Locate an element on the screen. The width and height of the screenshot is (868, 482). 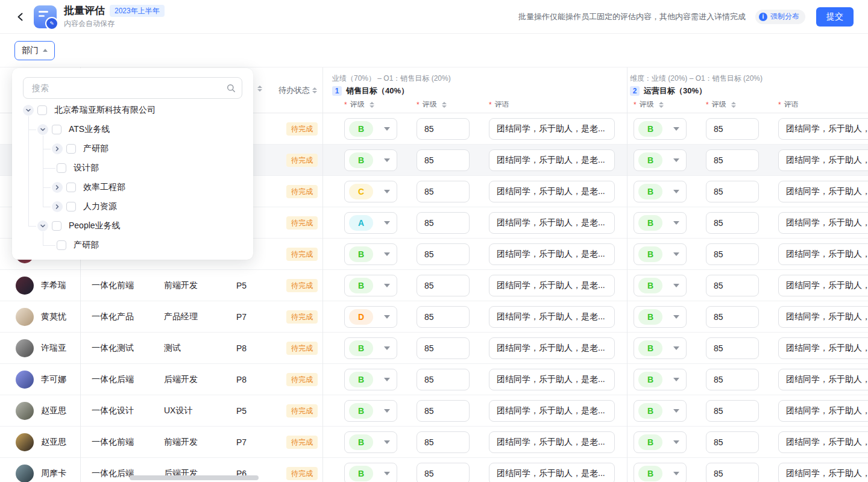
tree-node-label: 北京希瑞亚斯科技有限公司 is located at coordinates (105, 110).